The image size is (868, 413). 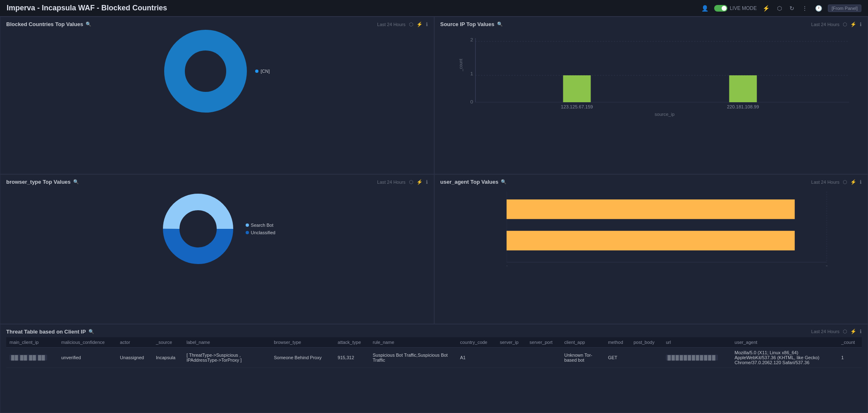 I want to click on filter-icon-tt: ⚡, so click(x=854, y=331).